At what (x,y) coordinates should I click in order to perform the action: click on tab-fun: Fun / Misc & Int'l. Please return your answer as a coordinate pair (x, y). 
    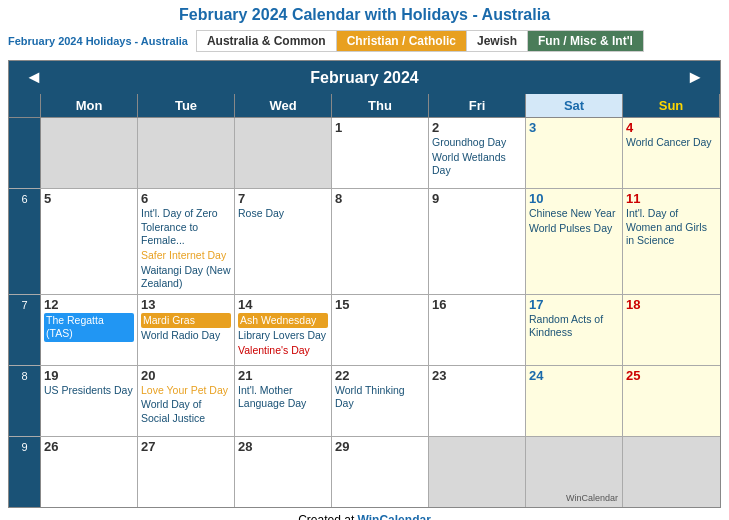
    Looking at the image, I should click on (586, 41).